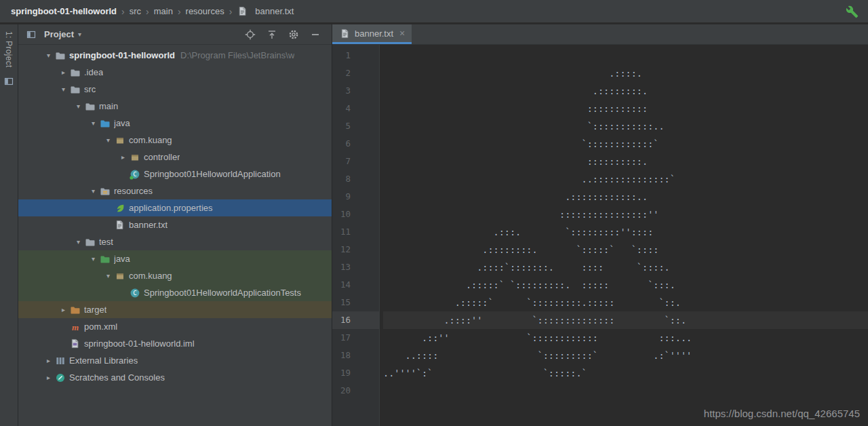 The height and width of the screenshot is (426, 868). I want to click on line-number: 1, so click(355, 56).